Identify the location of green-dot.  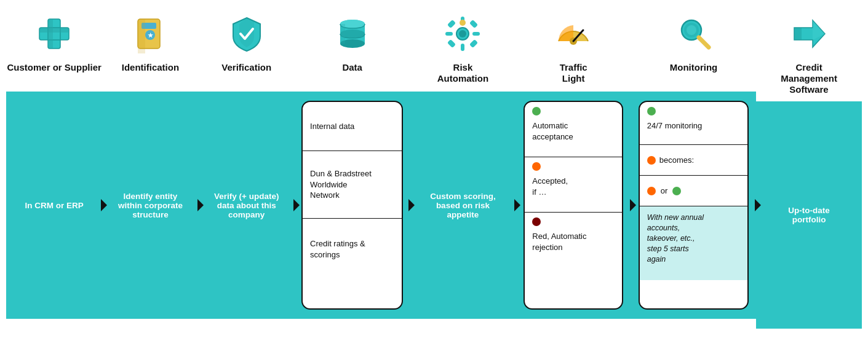
(536, 111).